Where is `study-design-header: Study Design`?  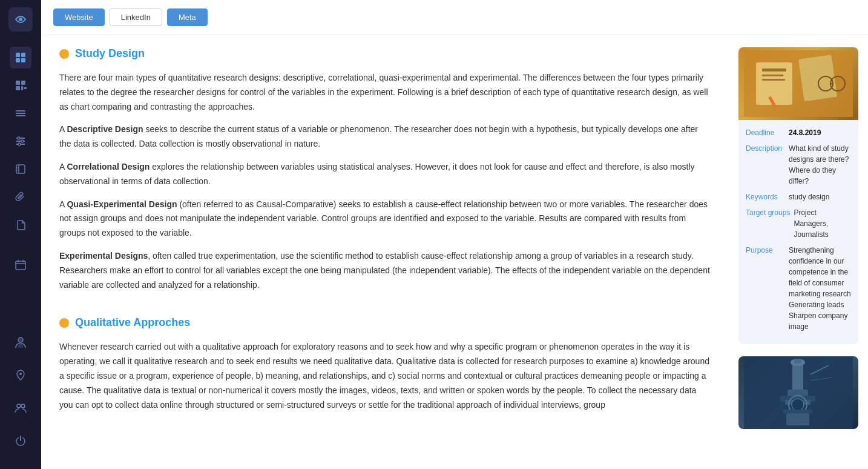
study-design-header: Study Design is located at coordinates (385, 53).